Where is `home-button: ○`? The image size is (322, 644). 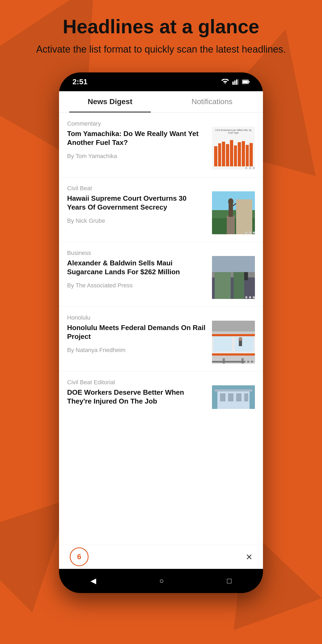
home-button: ○ is located at coordinates (162, 581).